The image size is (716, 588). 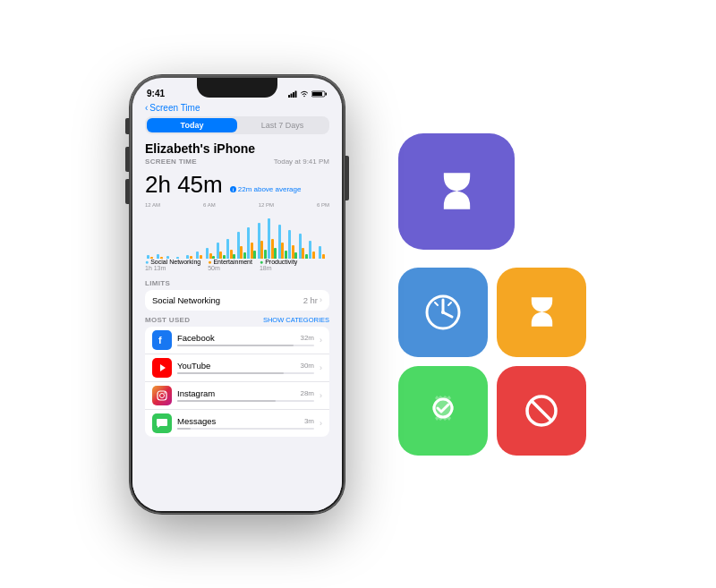 I want to click on checkmark-gear-svg, so click(x=443, y=411).